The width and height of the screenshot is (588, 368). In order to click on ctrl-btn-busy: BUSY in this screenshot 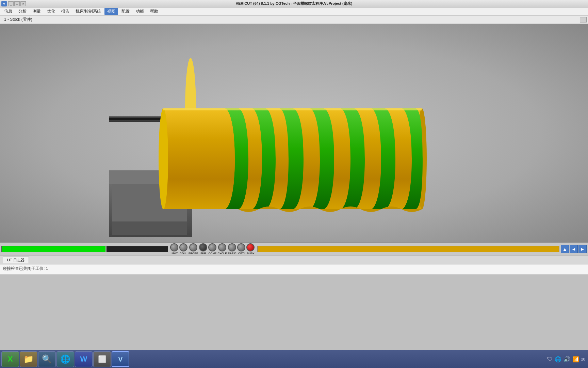, I will do `click(250, 249)`.